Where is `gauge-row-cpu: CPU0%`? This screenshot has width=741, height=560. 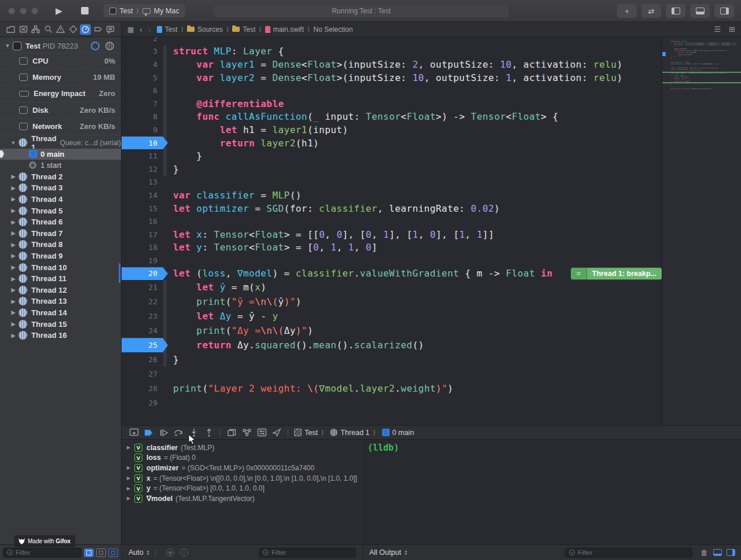
gauge-row-cpu: CPU0% is located at coordinates (60, 61).